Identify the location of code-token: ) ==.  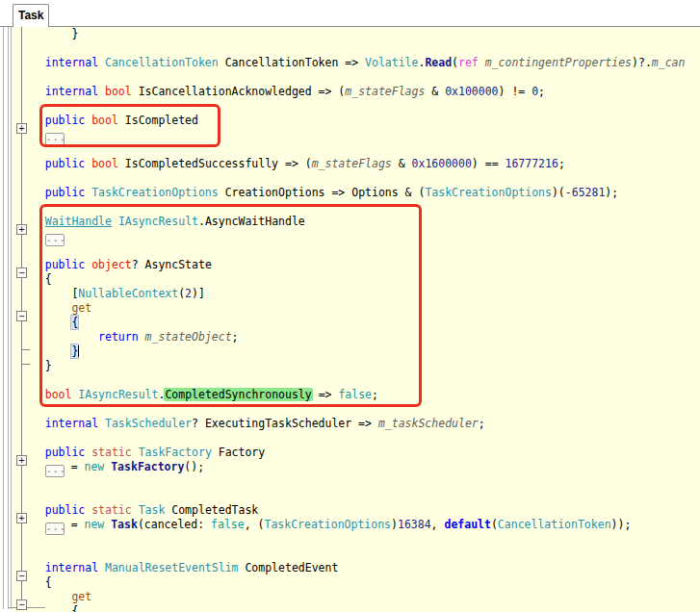
(489, 164).